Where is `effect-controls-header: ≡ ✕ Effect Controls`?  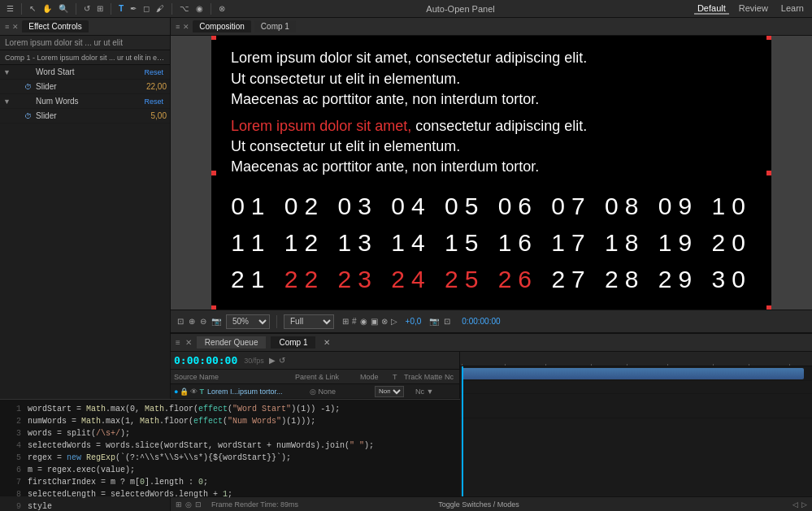 effect-controls-header: ≡ ✕ Effect Controls is located at coordinates (85, 27).